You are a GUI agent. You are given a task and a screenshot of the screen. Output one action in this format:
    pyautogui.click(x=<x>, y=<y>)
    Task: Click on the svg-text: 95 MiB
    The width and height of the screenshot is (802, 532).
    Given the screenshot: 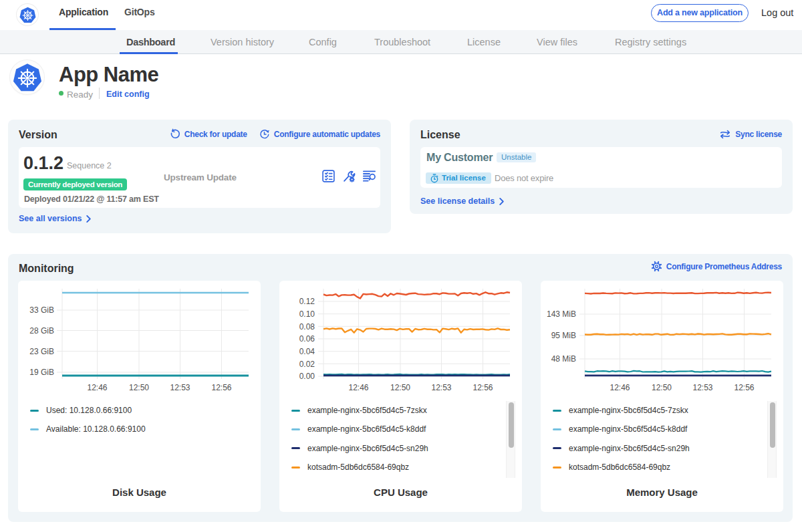 What is the action you would take?
    pyautogui.click(x=564, y=336)
    